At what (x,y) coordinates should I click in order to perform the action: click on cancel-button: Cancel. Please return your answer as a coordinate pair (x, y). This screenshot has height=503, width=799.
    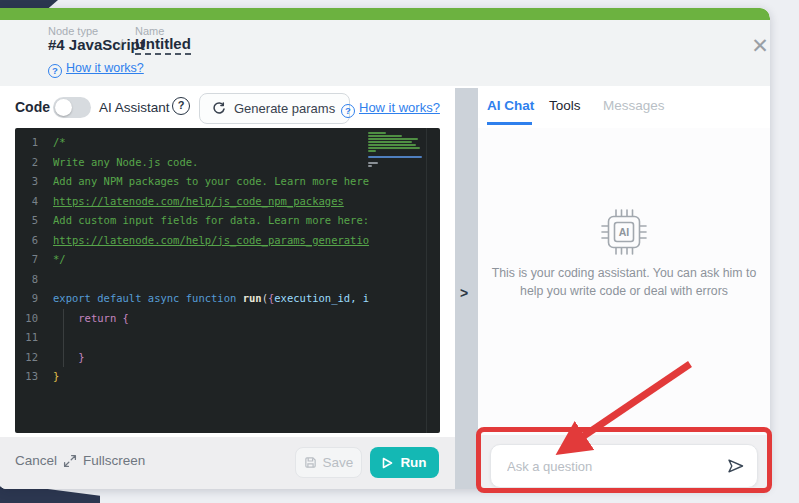
    Looking at the image, I should click on (36, 460).